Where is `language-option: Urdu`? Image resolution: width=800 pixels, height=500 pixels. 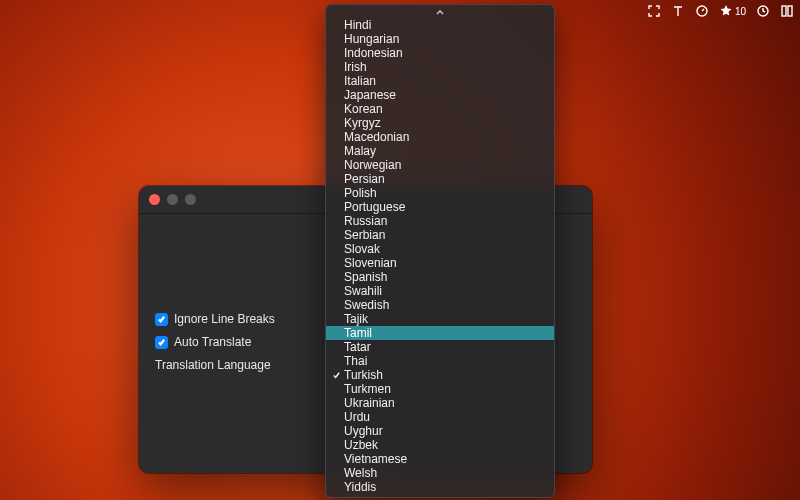 language-option: Urdu is located at coordinates (440, 417).